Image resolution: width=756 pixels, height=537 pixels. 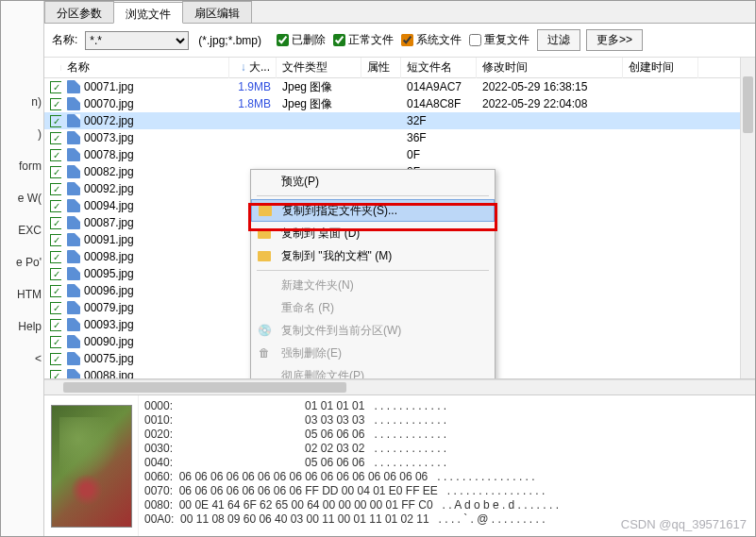 What do you see at coordinates (217, 11) in the screenshot?
I see `tab-sector-edit: 扇区编辑` at bounding box center [217, 11].